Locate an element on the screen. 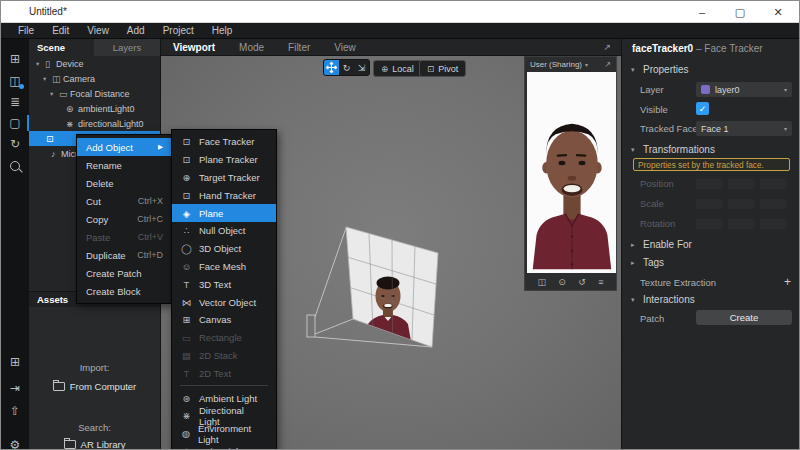 The image size is (800, 450). tab-view: View is located at coordinates (345, 48).